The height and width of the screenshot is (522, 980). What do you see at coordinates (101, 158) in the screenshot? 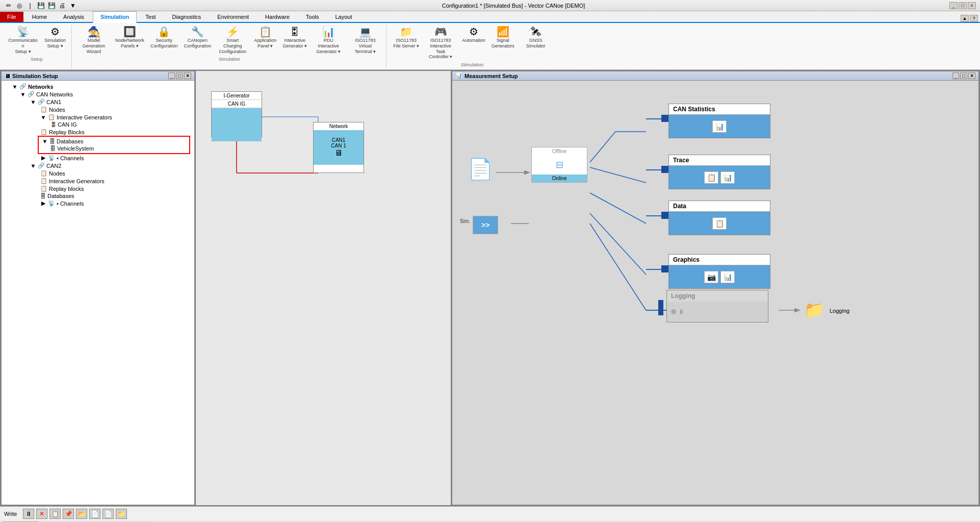
I see `tree-can1-channels: ▶ 📡 • Channels` at bounding box center [101, 158].